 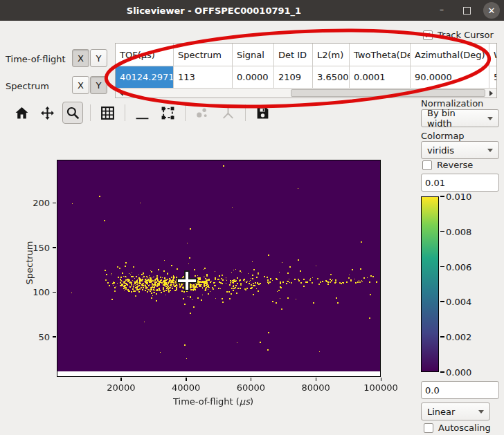 What do you see at coordinates (443, 136) in the screenshot?
I see `colormap-label: Colormap` at bounding box center [443, 136].